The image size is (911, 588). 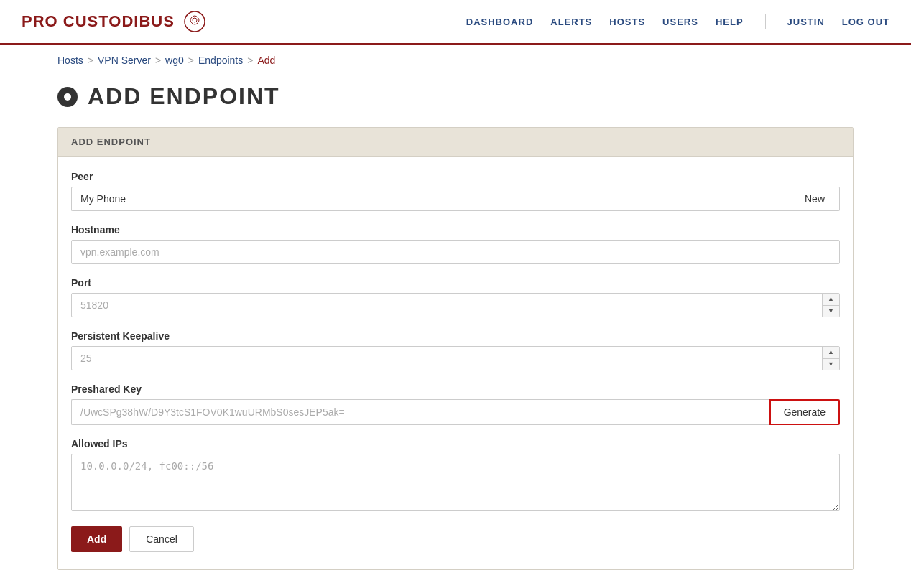 I want to click on peer-group: Peer New, so click(x=456, y=191).